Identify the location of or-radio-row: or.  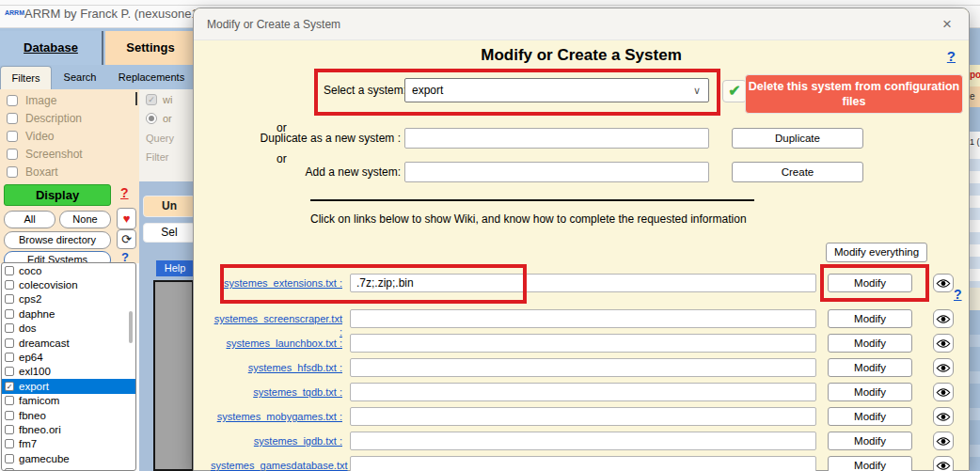
(159, 118).